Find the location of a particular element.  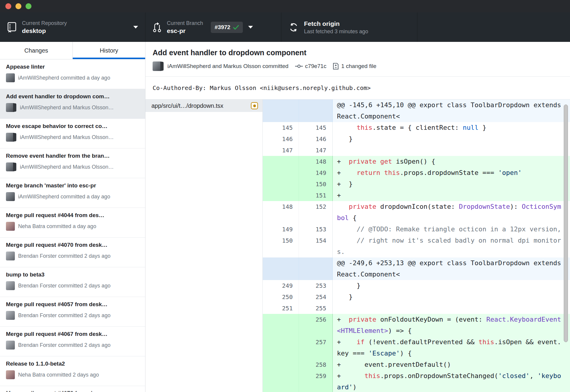

fetch-origin-title: Fetch origin is located at coordinates (336, 24).